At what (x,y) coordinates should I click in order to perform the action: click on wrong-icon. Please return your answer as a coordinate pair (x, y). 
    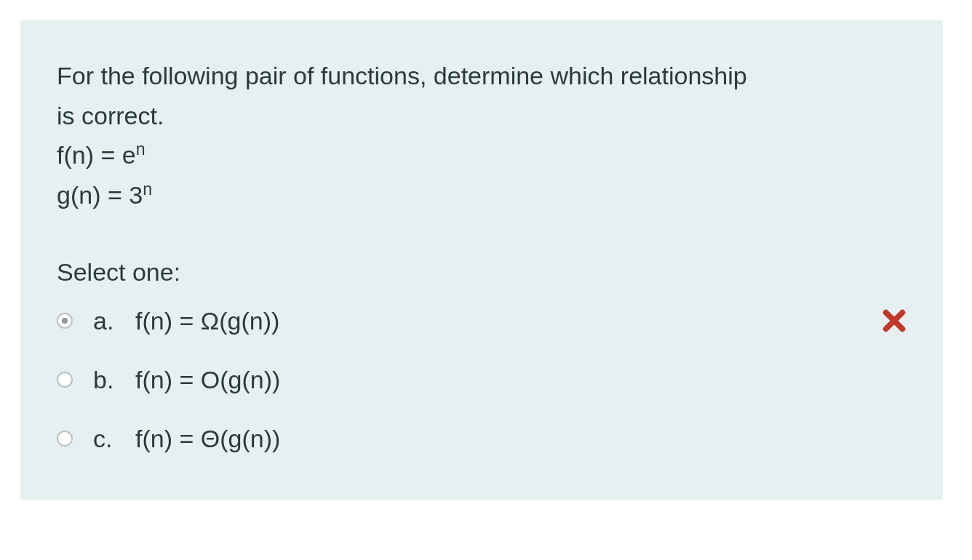
    Looking at the image, I should click on (894, 321).